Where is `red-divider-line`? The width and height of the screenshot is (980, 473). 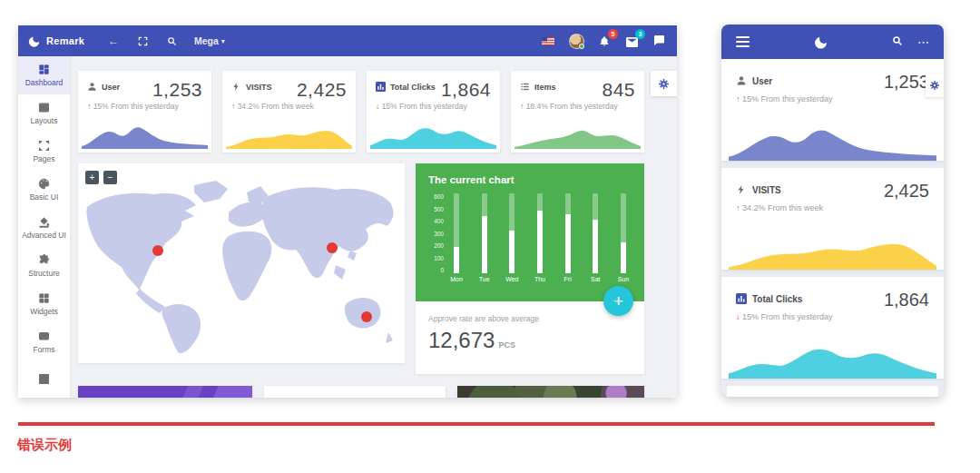
red-divider-line is located at coordinates (476, 424).